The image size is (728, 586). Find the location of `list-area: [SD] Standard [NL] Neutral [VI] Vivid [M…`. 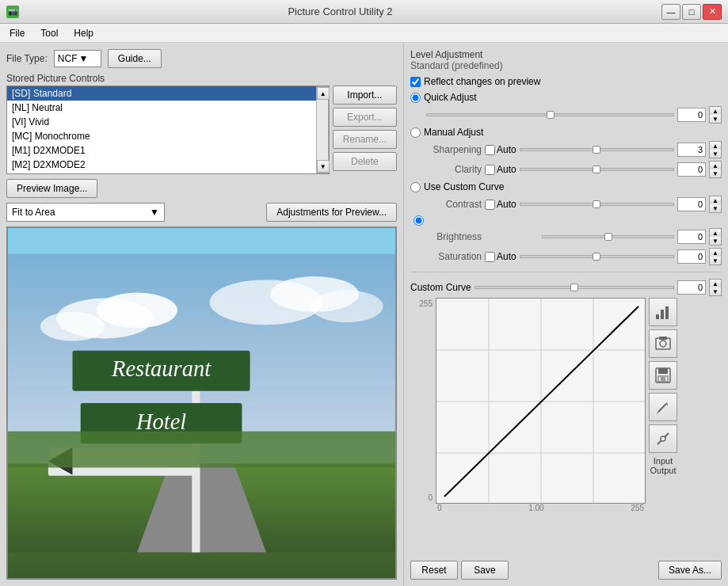

list-area: [SD] Standard [NL] Neutral [VI] Vivid [M… is located at coordinates (201, 130).